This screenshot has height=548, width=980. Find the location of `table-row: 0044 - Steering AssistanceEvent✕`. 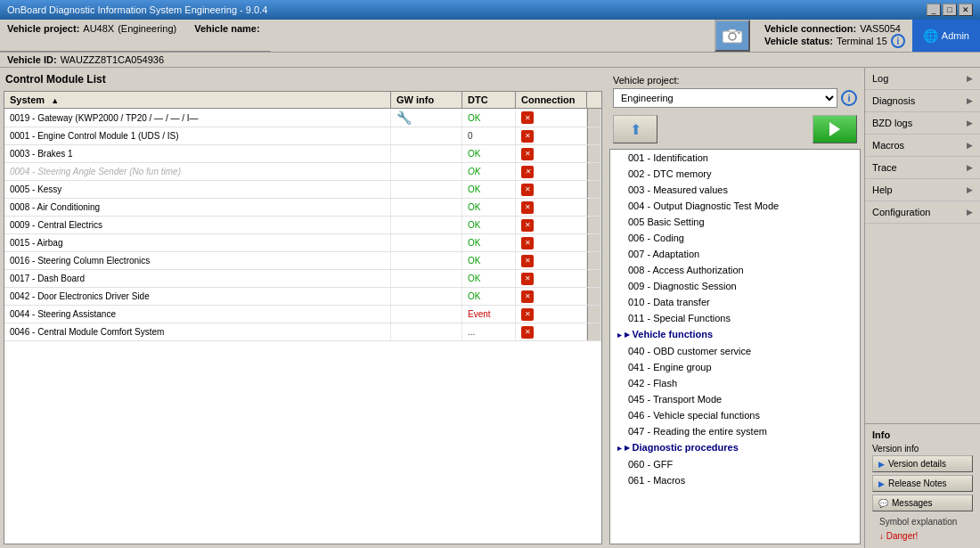

table-row: 0044 - Steering AssistanceEvent✕ is located at coordinates (303, 315).